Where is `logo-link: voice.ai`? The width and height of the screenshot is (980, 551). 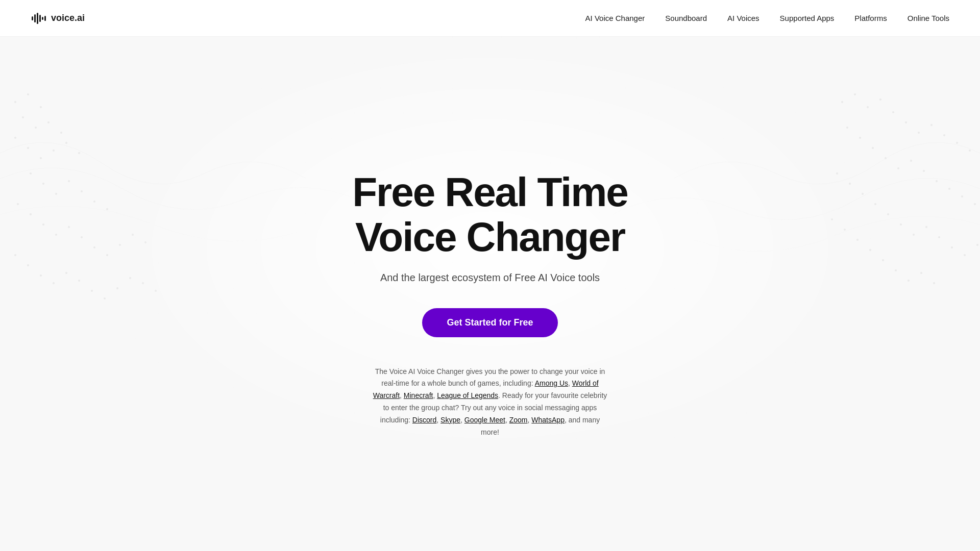 logo-link: voice.ai is located at coordinates (58, 18).